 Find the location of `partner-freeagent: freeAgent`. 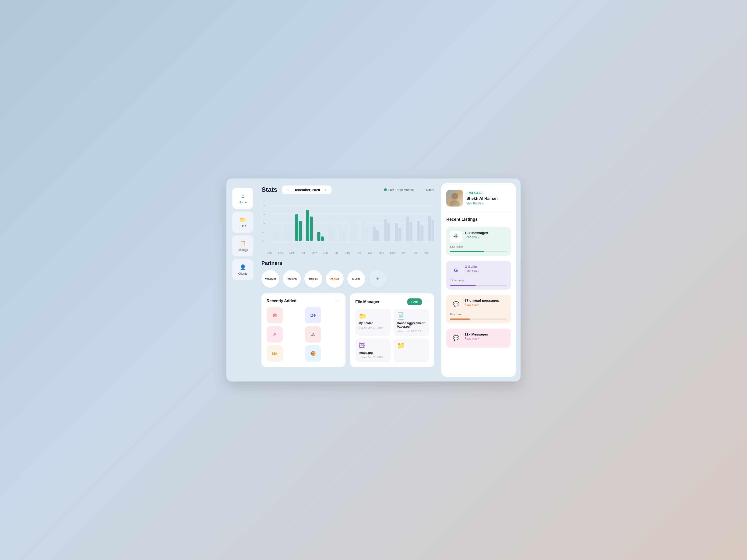

partner-freeagent: freeAgent is located at coordinates (270, 279).